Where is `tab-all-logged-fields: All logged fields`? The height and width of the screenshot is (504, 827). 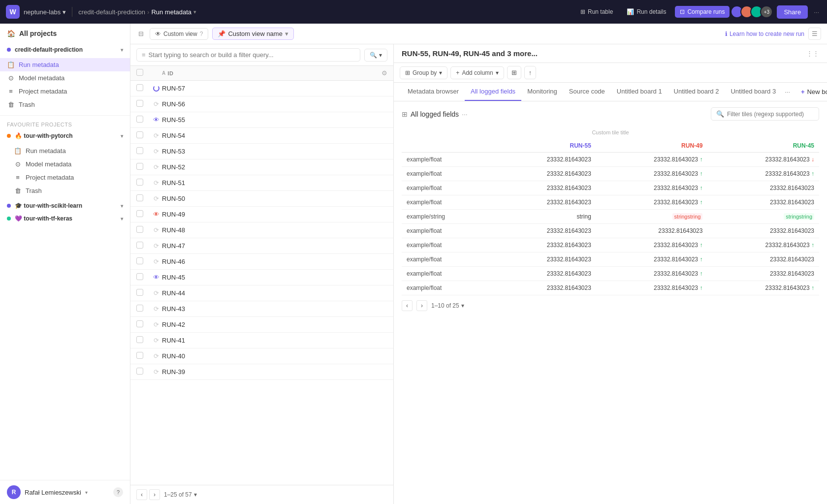
tab-all-logged-fields: All logged fields is located at coordinates (493, 92).